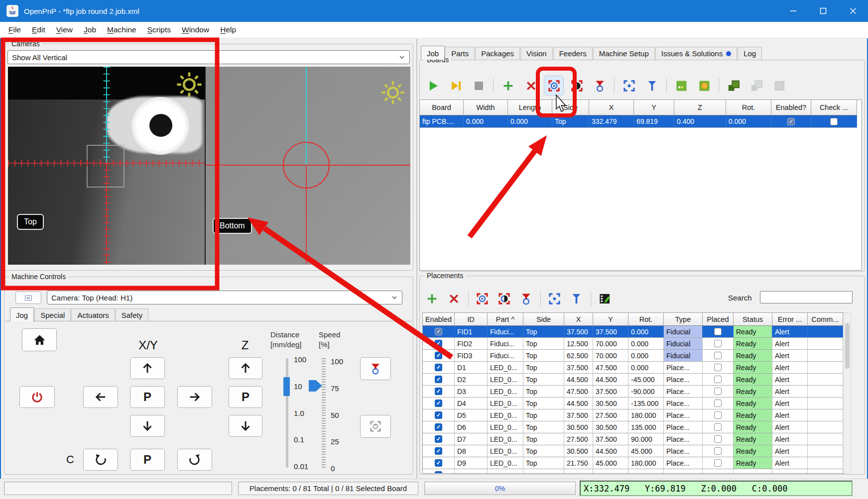  Describe the element at coordinates (826, 319) in the screenshot. I see `column-header: Comm...` at that location.